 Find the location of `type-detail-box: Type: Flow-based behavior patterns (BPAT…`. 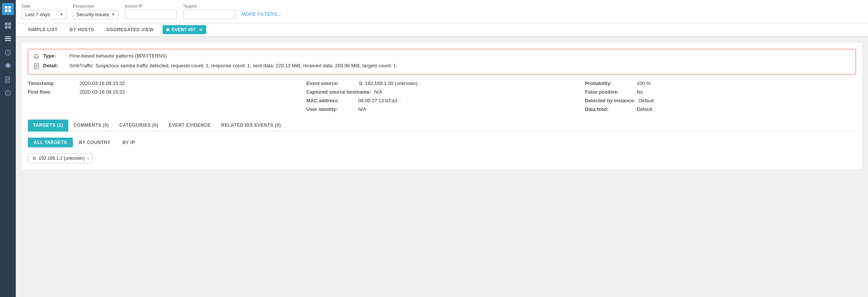

type-detail-box: Type: Flow-based behavior patterns (BPAT… is located at coordinates (442, 62).